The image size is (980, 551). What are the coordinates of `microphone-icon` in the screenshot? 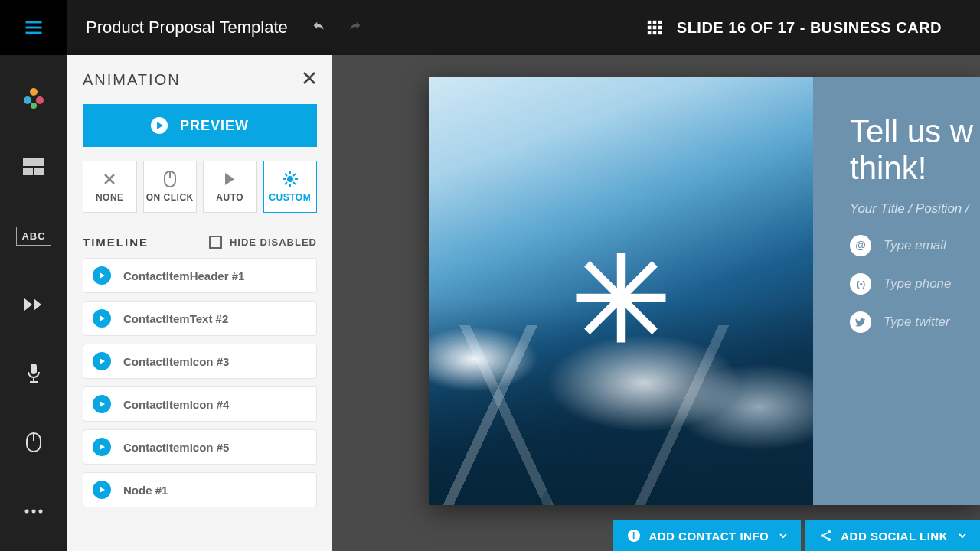 It's located at (34, 373).